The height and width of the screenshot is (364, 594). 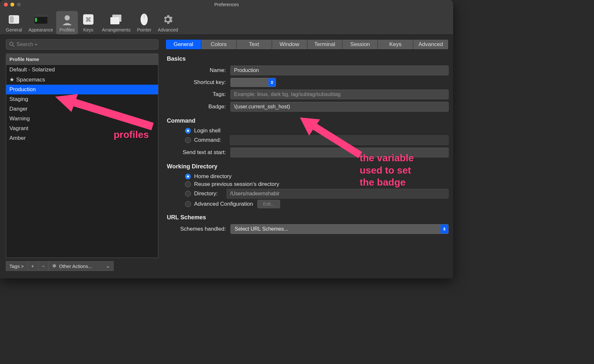 I want to click on schemes-label: Schemes handled:, so click(x=198, y=229).